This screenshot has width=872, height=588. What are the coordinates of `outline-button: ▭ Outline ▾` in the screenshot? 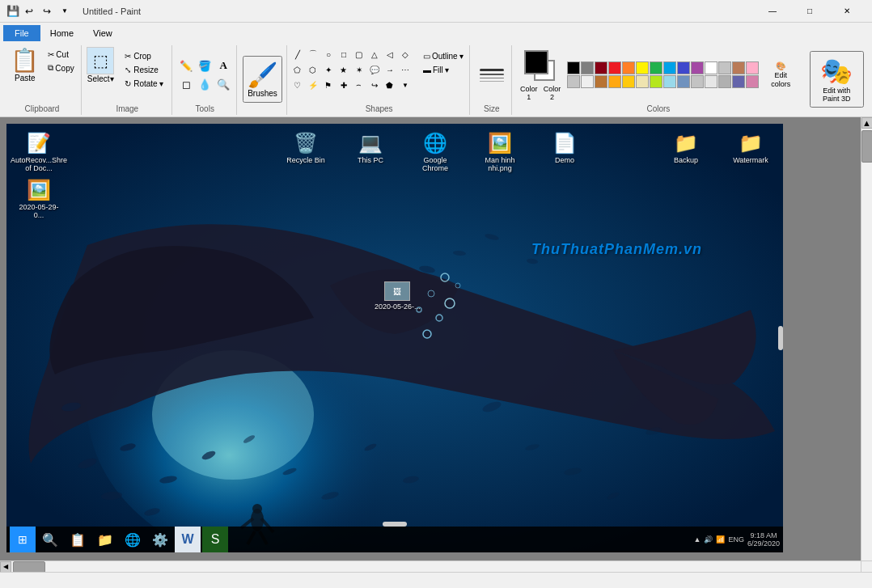 It's located at (443, 57).